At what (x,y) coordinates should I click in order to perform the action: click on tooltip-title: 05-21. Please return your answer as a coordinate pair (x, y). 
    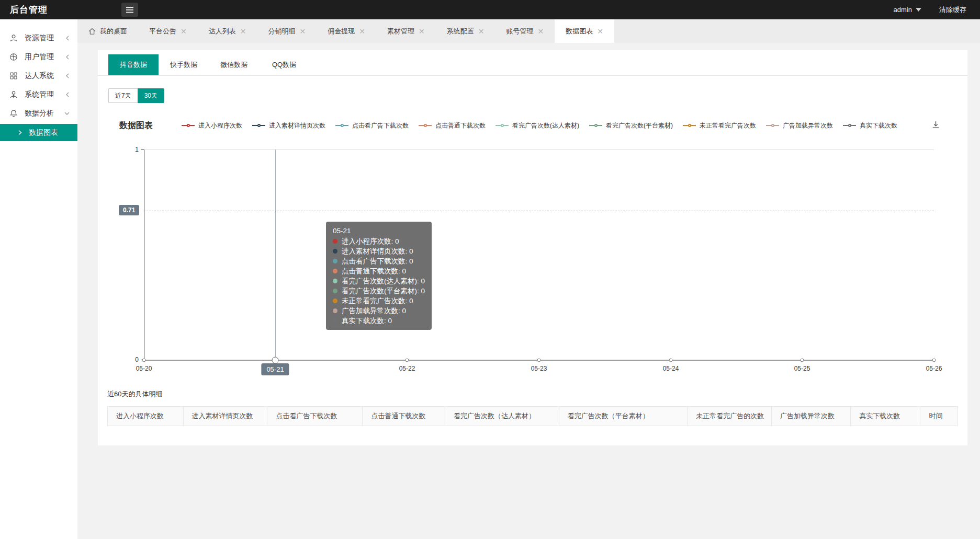
    Looking at the image, I should click on (379, 231).